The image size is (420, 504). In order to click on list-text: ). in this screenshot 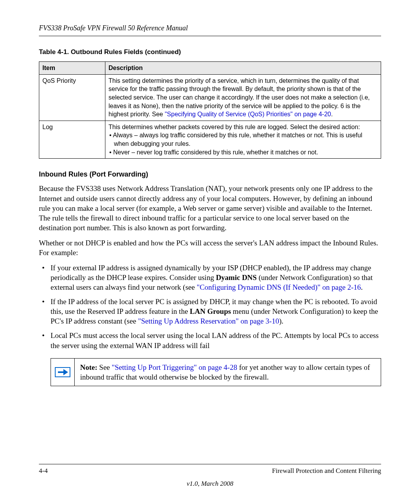, I will do `click(282, 321)`.